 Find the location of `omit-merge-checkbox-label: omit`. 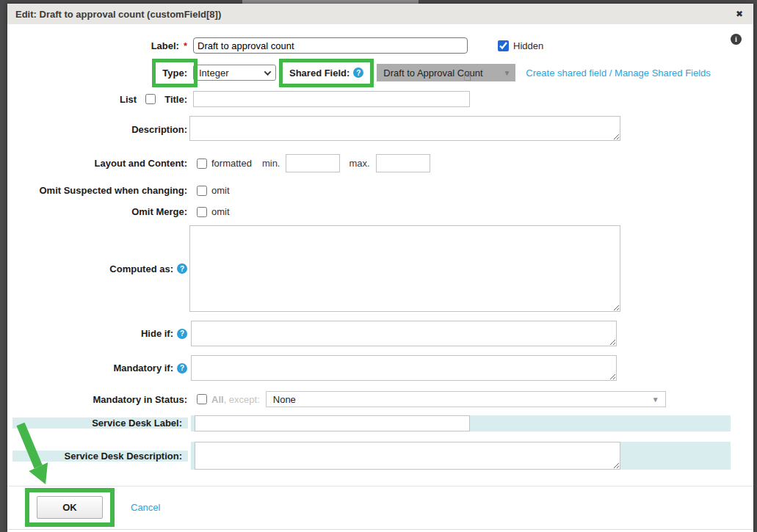

omit-merge-checkbox-label: omit is located at coordinates (220, 211).